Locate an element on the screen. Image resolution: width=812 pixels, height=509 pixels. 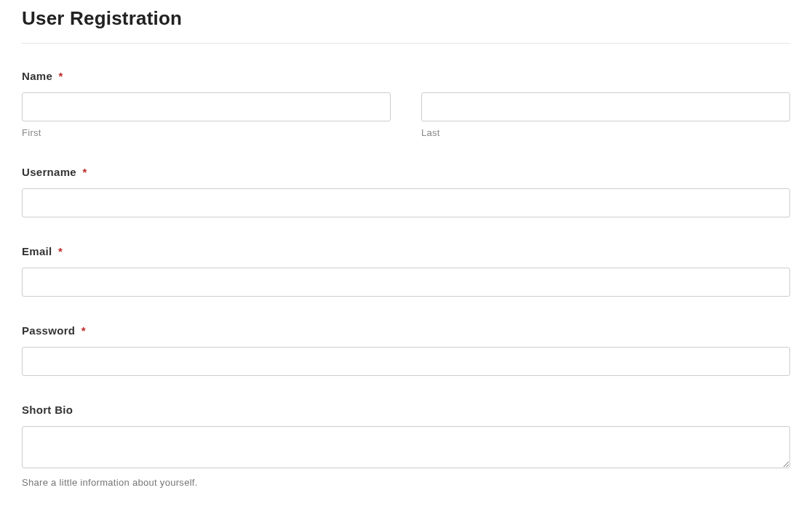
page-title: User Registration is located at coordinates (406, 19).